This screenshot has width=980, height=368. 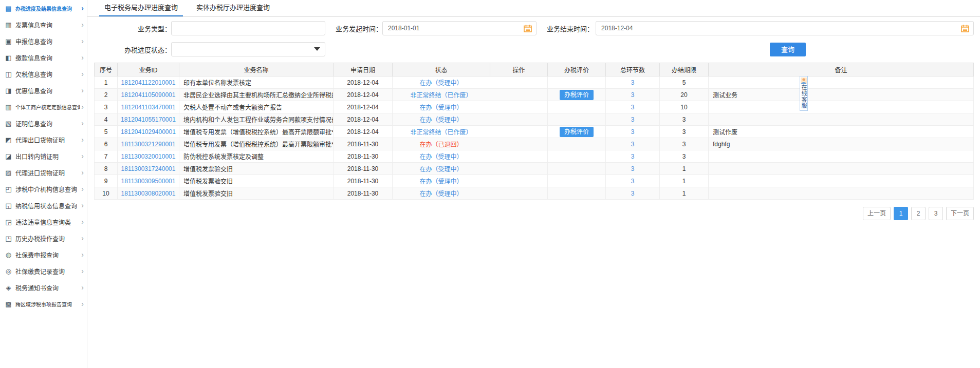 What do you see at coordinates (577, 120) in the screenshot?
I see `cell-evaluate` at bounding box center [577, 120].